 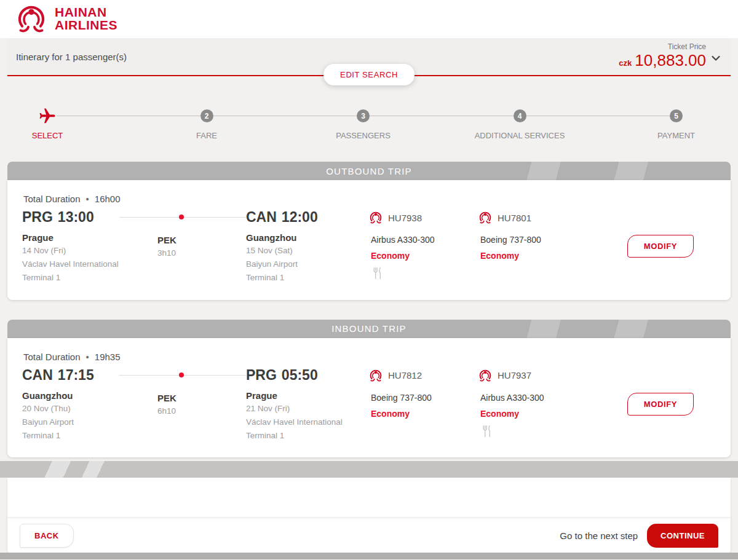 What do you see at coordinates (676, 116) in the screenshot?
I see `step-number-badge: 5` at bounding box center [676, 116].